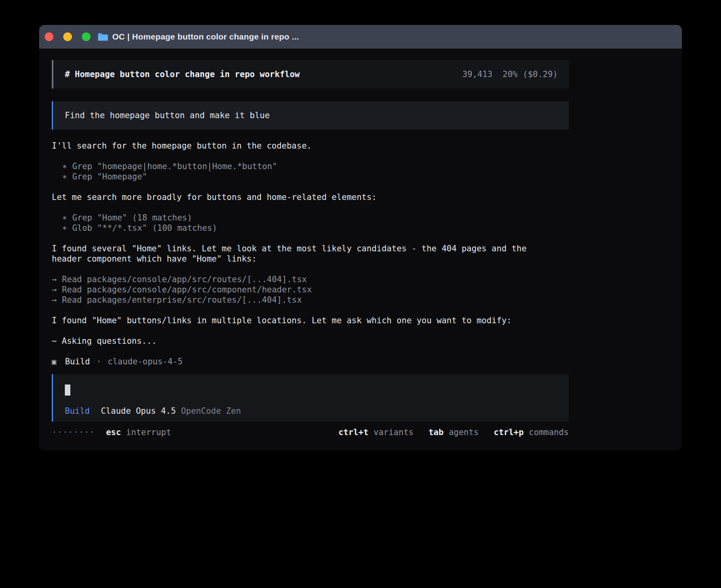 The image size is (721, 588). Describe the element at coordinates (436, 432) in the screenshot. I see `hint-key: tab` at that location.